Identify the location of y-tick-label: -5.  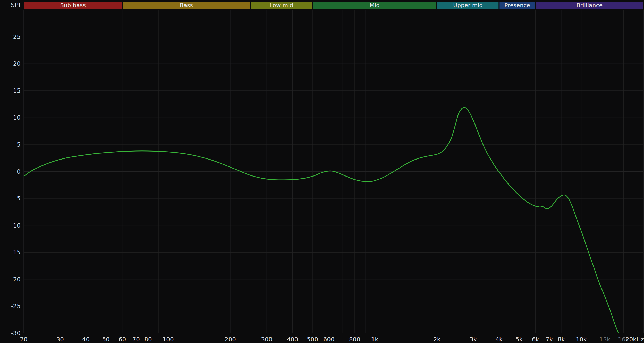
(18, 198).